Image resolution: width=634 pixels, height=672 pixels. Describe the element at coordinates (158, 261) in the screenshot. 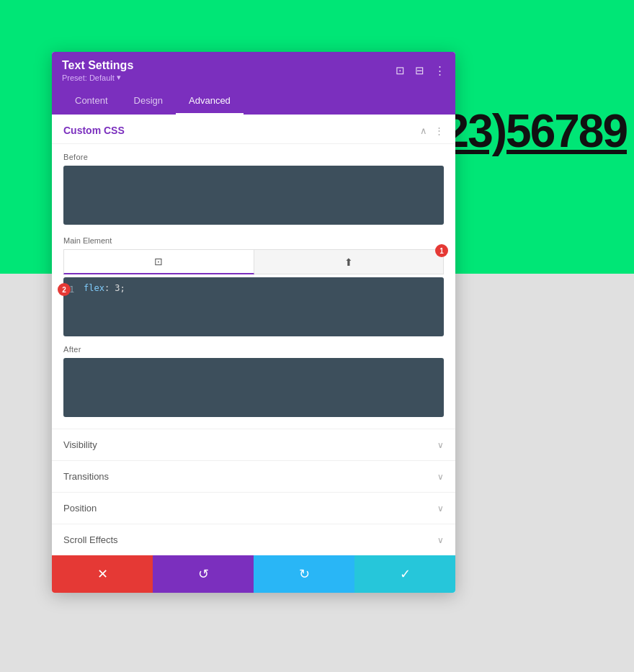

I see `tablet-icon: ⊡` at that location.